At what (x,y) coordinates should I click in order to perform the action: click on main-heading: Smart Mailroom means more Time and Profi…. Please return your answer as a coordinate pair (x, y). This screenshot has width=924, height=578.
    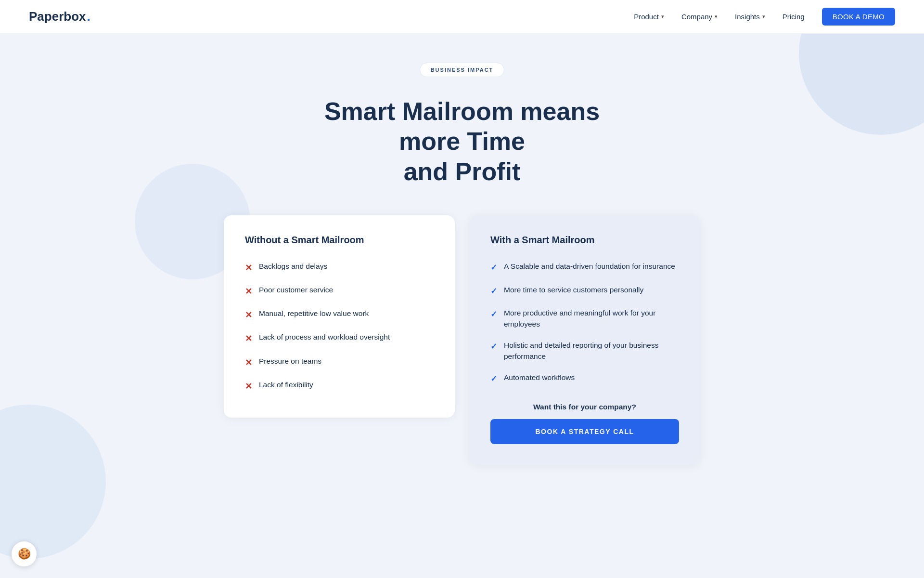
    Looking at the image, I should click on (462, 142).